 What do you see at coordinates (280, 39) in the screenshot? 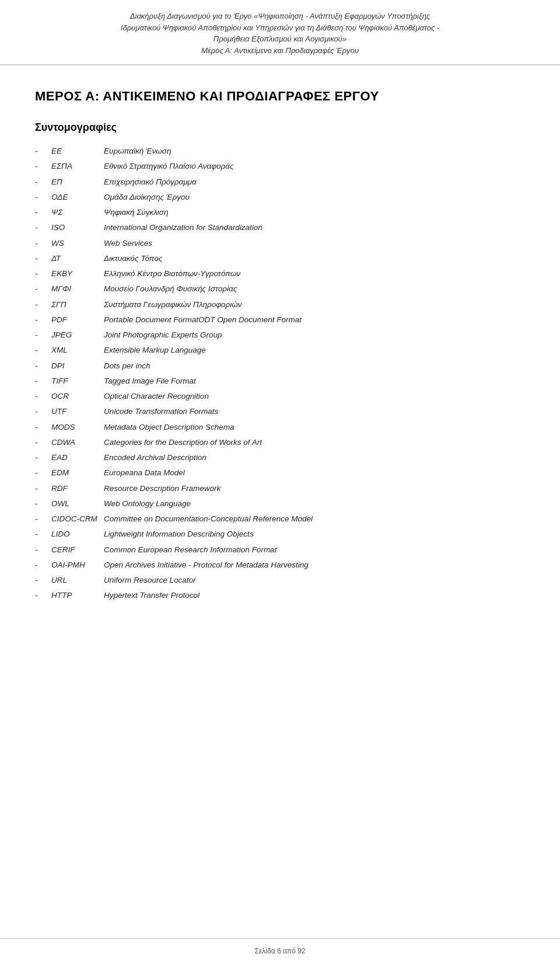
I see `header-line3: Προμήθεια Εξοπλισμού και Λογισμικού»` at bounding box center [280, 39].